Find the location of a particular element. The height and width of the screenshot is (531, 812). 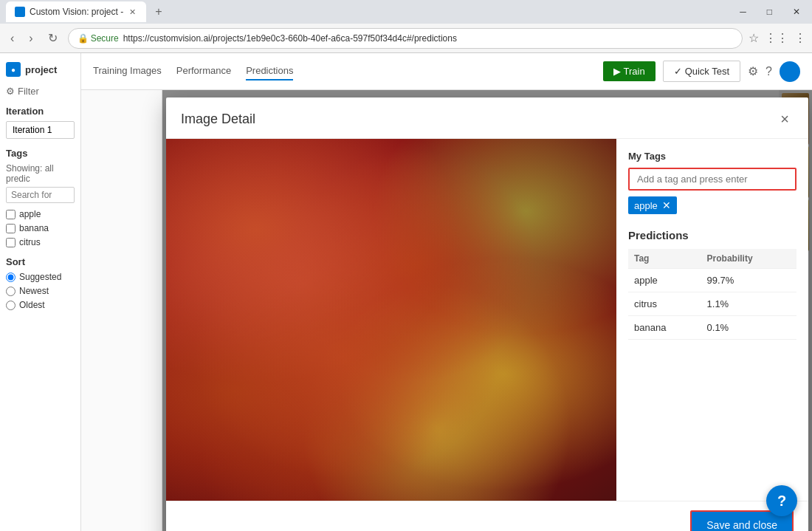

sort-oldest: Oldest is located at coordinates (40, 305).